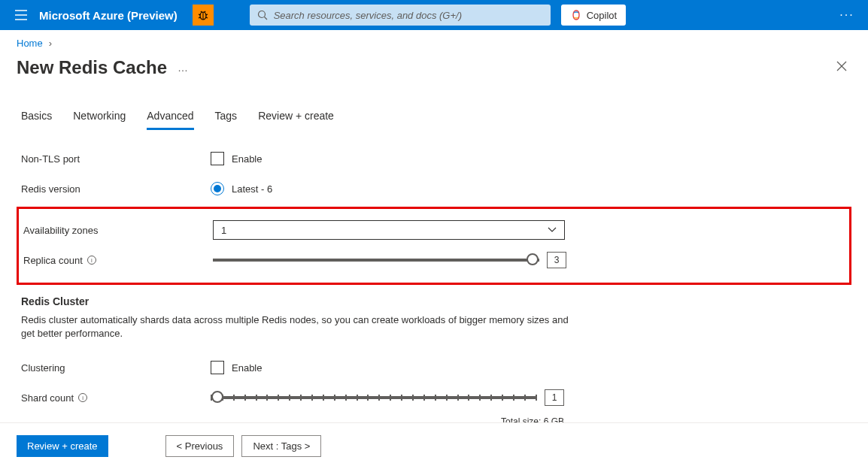 Image resolution: width=868 pixels, height=469 pixels. What do you see at coordinates (434, 72) in the screenshot?
I see `page-header: New Redis Cache …` at bounding box center [434, 72].